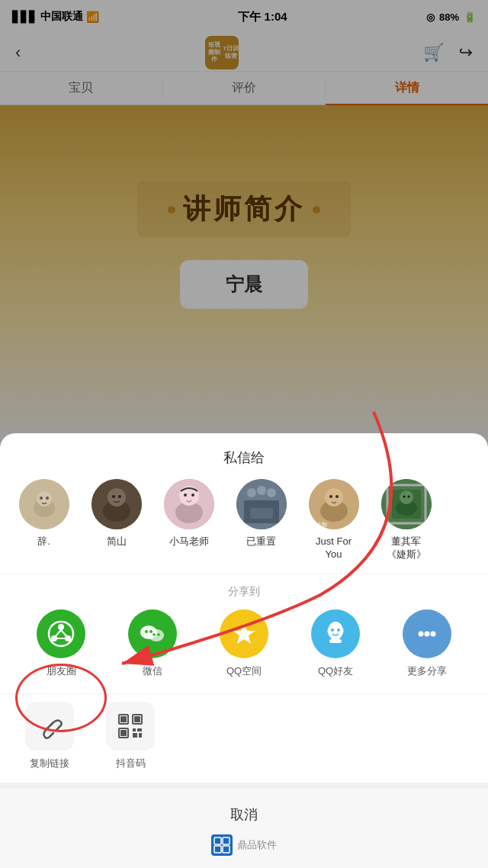 This screenshot has width=488, height=868. Describe the element at coordinates (152, 634) in the screenshot. I see `wechat-icon` at that location.